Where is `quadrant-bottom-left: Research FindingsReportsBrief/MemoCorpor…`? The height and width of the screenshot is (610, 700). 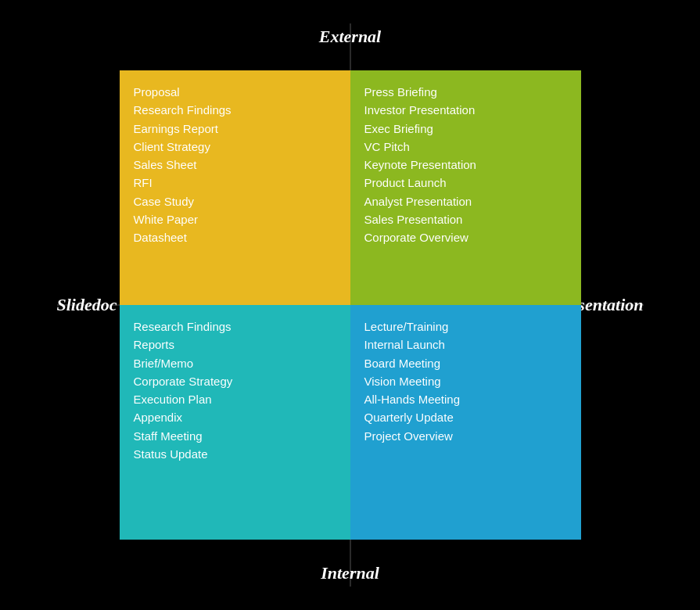
quadrant-bottom-left: Research FindingsReportsBrief/MemoCorpor… is located at coordinates (235, 422).